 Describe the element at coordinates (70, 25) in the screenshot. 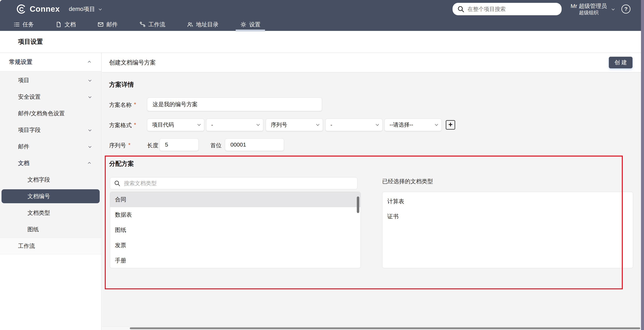

I see `nav-label: 文档` at that location.